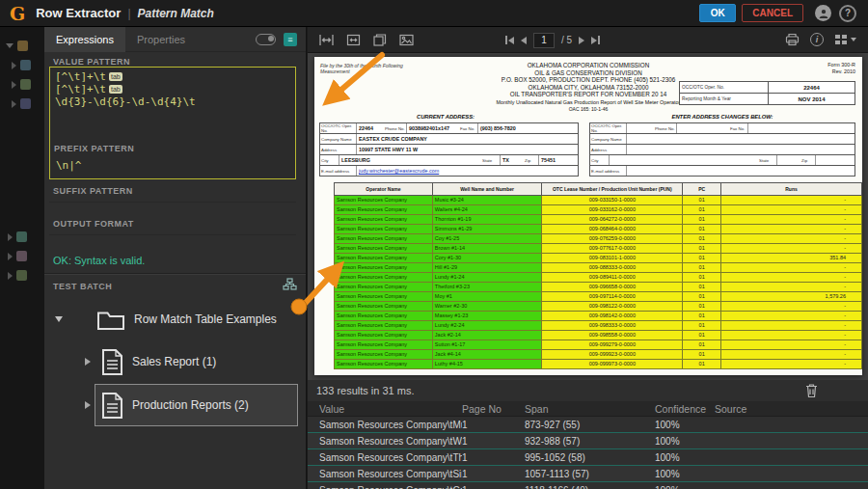 The image size is (868, 489). I want to click on results-row: Samson Resources Company\tWalters #4-...…, so click(588, 442).